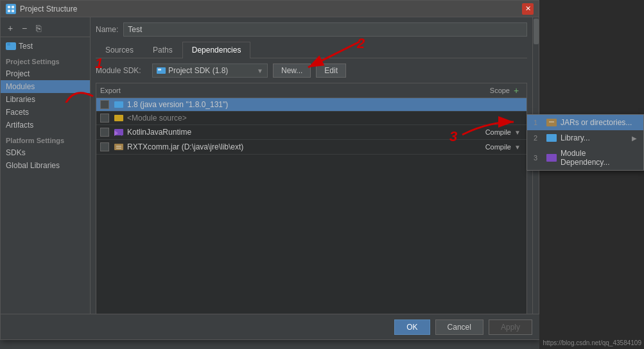  Describe the element at coordinates (325, 30) in the screenshot. I see `name-input` at that location.